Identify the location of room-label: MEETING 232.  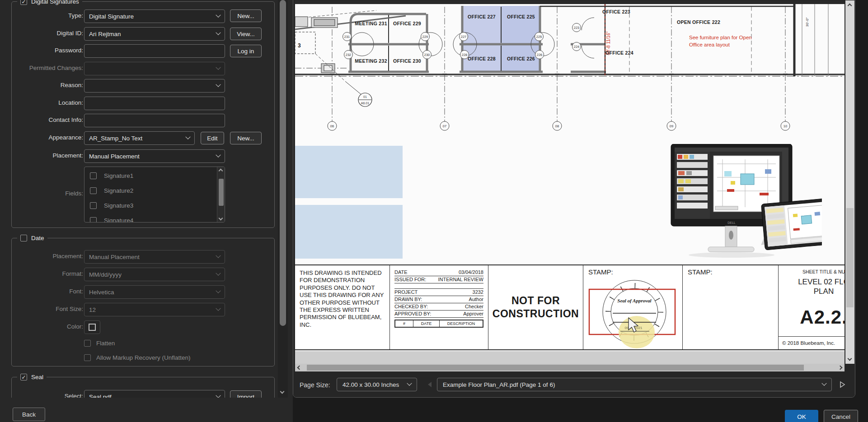
(371, 61).